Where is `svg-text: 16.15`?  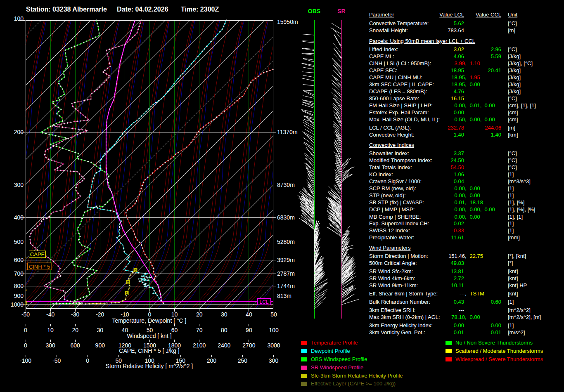
svg-text: 16.15 is located at coordinates (457, 98).